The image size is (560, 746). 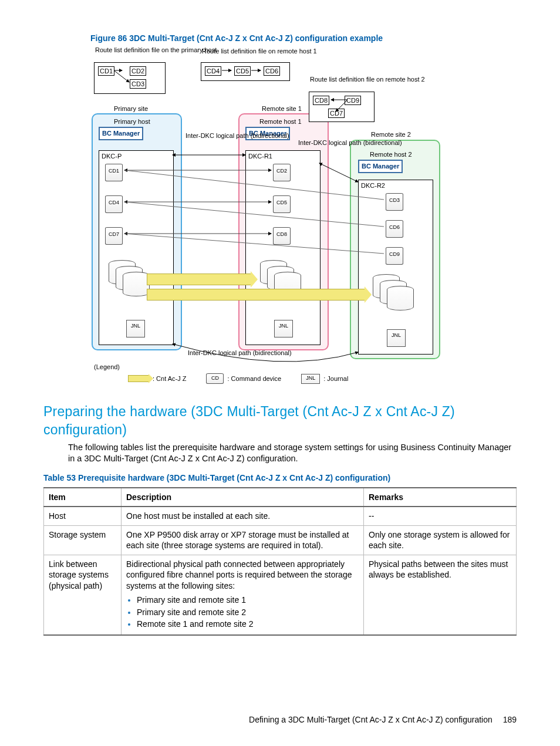 I want to click on list-item: Remote site 1 and remote site 2, so click(x=248, y=624).